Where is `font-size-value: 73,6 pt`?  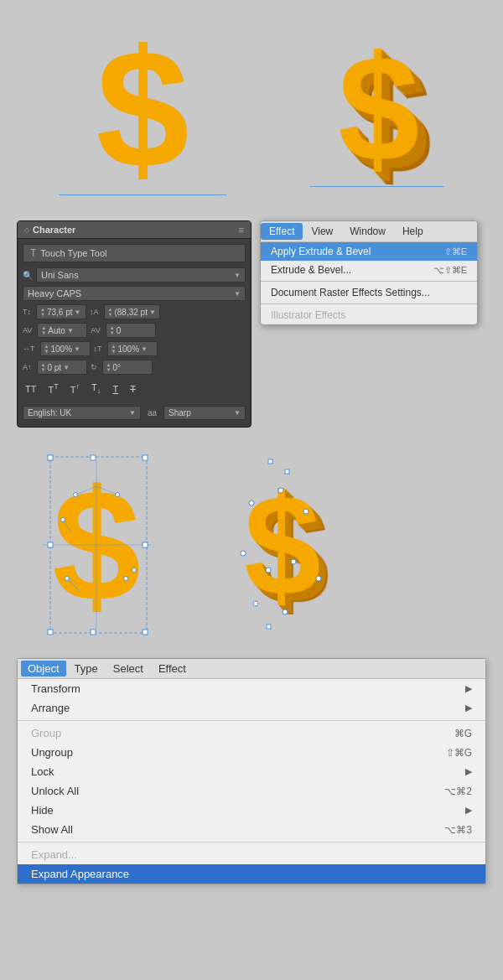 font-size-value: 73,6 pt is located at coordinates (60, 312).